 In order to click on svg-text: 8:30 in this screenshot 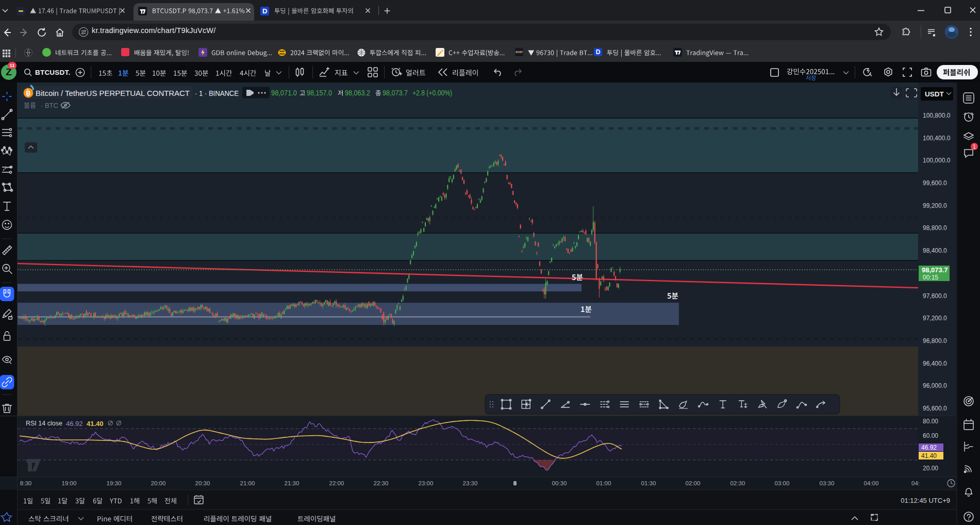, I will do `click(26, 483)`.